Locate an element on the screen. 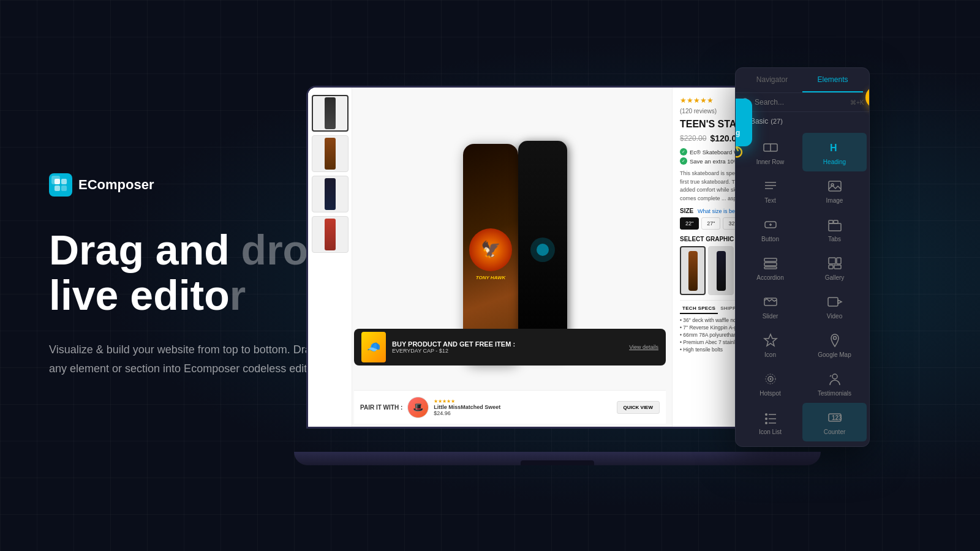 The image size is (980, 551). heading-icon: H is located at coordinates (835, 148).